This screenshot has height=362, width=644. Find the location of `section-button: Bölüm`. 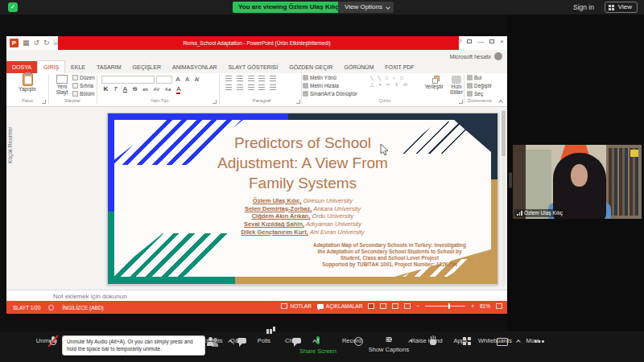

section-button: Bölüm is located at coordinates (85, 94).